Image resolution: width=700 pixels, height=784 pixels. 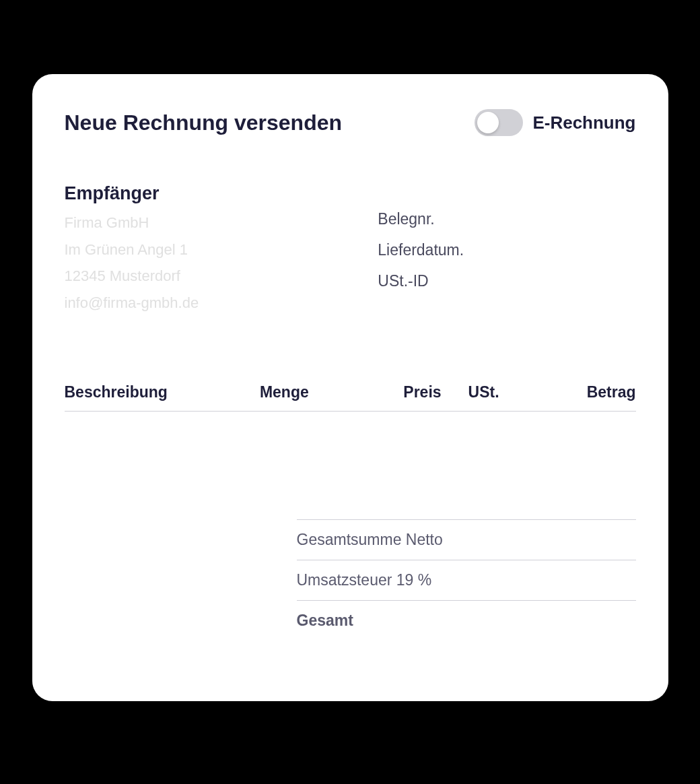 What do you see at coordinates (506, 249) in the screenshot?
I see `meta-block: Belegnr. Lieferdatum. USt.-ID` at bounding box center [506, 249].